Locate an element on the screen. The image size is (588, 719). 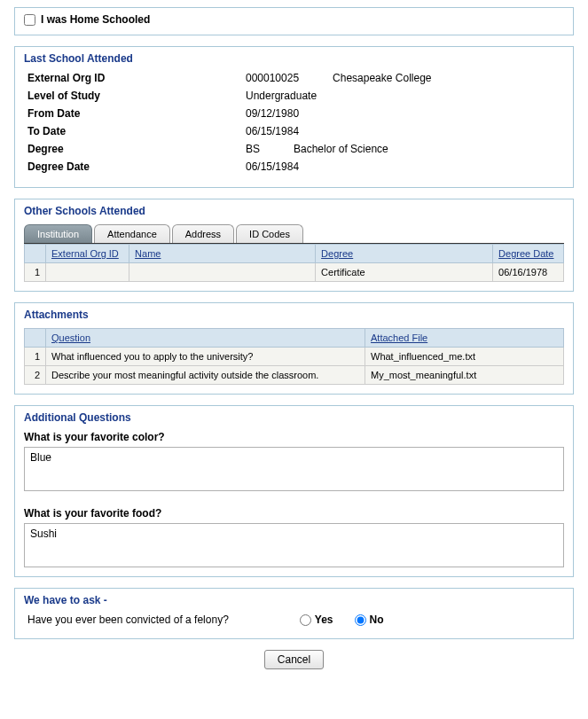
tab-address: Address is located at coordinates (203, 234).